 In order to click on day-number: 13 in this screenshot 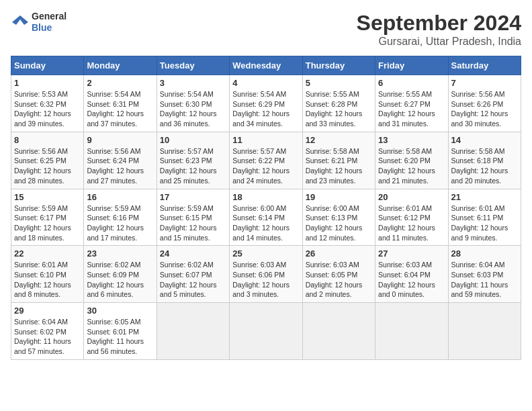, I will do `click(411, 140)`.